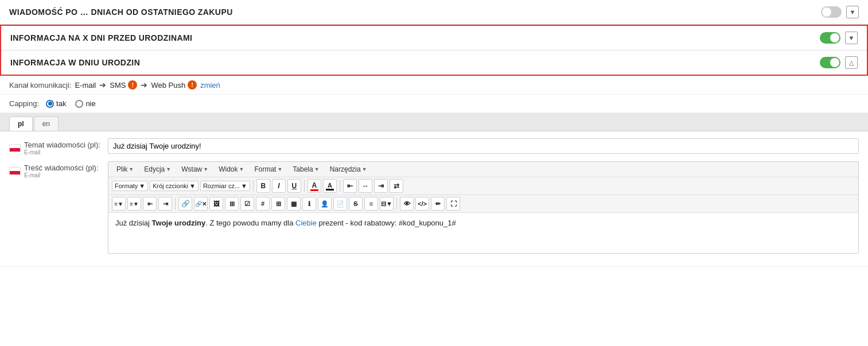 The height and width of the screenshot is (346, 868). Describe the element at coordinates (241, 169) in the screenshot. I see `widok-chevron: ▼` at that location.